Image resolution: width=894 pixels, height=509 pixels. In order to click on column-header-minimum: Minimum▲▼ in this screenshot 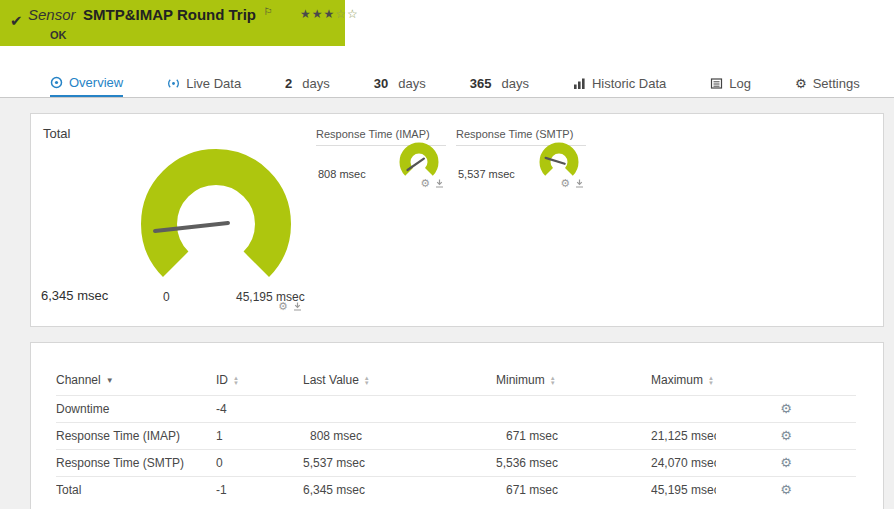, I will do `click(528, 380)`.